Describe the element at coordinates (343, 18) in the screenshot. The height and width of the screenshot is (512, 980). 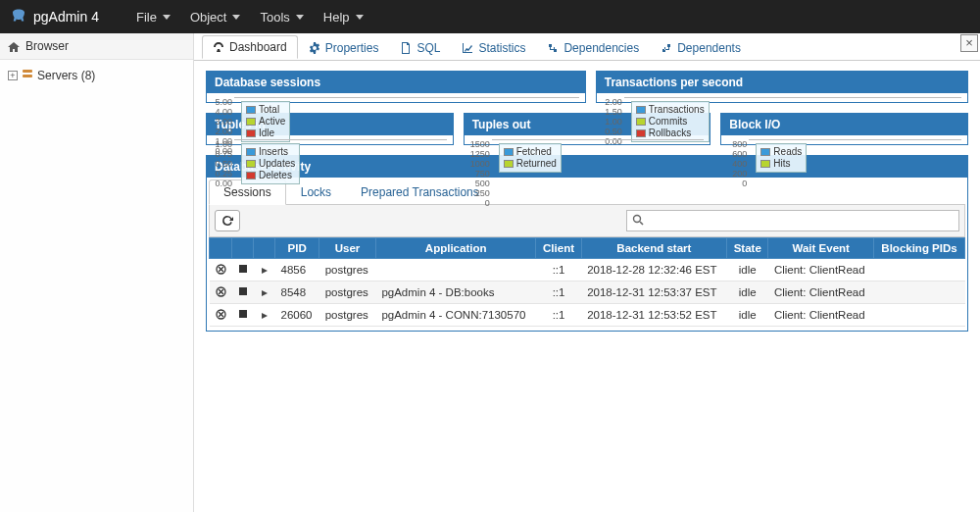
I see `menu-help: Help` at that location.